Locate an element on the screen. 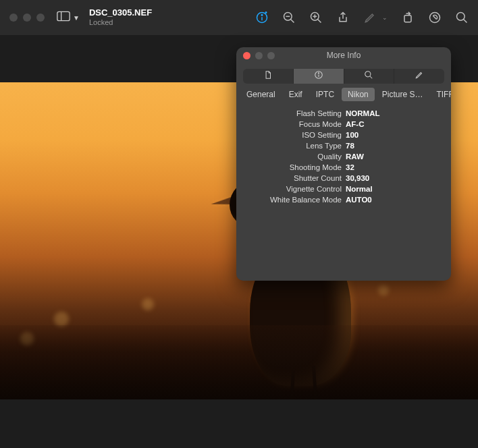  seg-info is located at coordinates (319, 76).